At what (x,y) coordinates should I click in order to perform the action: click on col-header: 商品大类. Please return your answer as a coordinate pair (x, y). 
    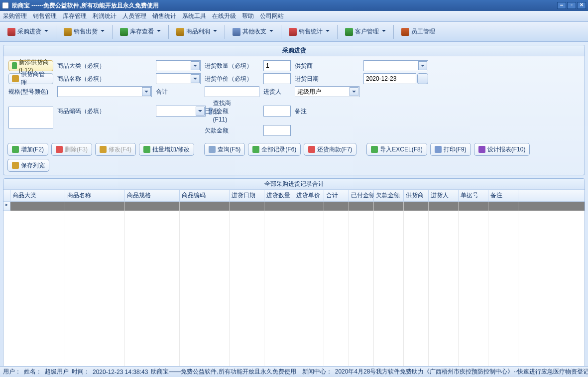
    Looking at the image, I should click on (38, 195).